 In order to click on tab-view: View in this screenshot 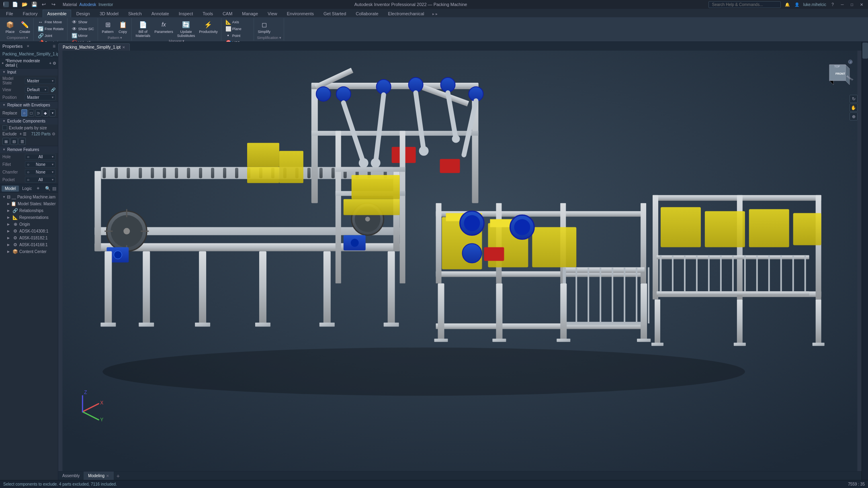, I will do `click(272, 14)`.